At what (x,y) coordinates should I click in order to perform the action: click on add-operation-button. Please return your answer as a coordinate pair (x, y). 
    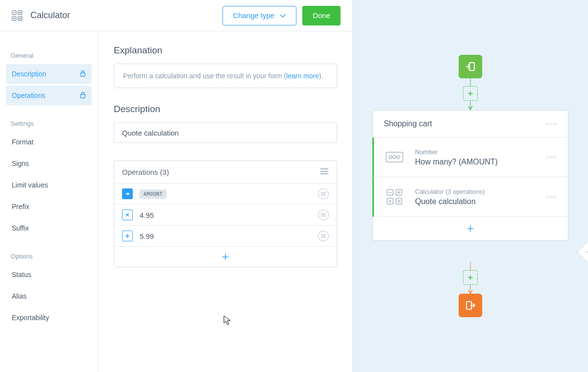
    Looking at the image, I should click on (225, 256).